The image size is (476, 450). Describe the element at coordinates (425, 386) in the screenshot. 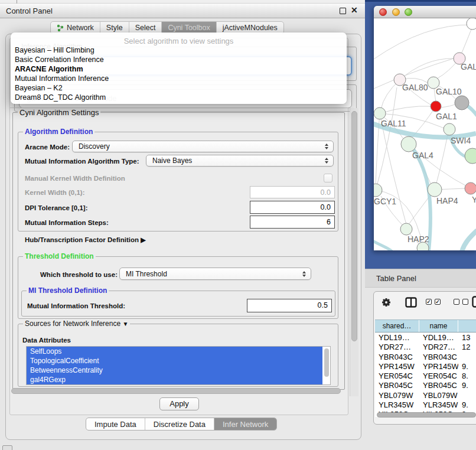

I see `table-row: YBR045CYBR045C9.` at that location.